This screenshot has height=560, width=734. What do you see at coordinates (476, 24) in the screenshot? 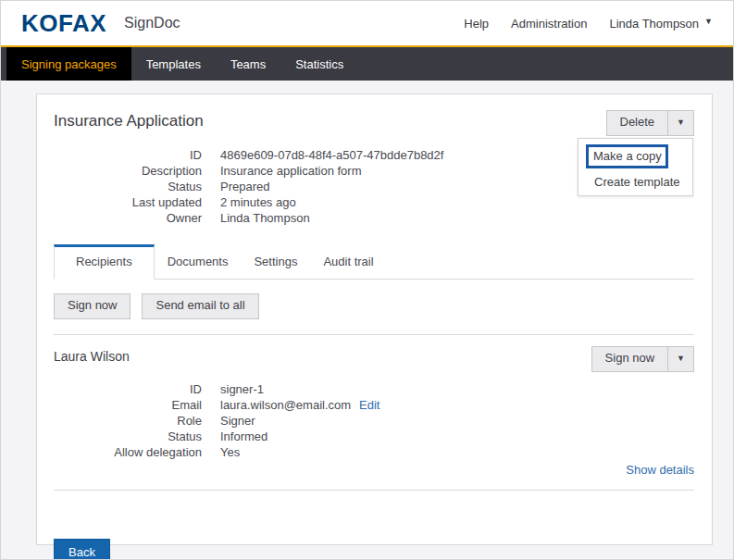
I see `help-link: Help` at bounding box center [476, 24].